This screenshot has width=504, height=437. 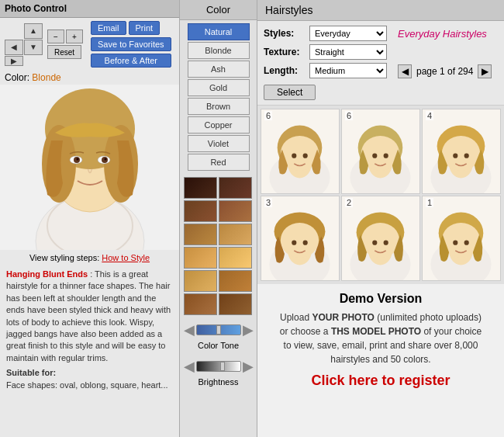 What do you see at coordinates (223, 366) in the screenshot?
I see `brightness-slider-thumb` at bounding box center [223, 366].